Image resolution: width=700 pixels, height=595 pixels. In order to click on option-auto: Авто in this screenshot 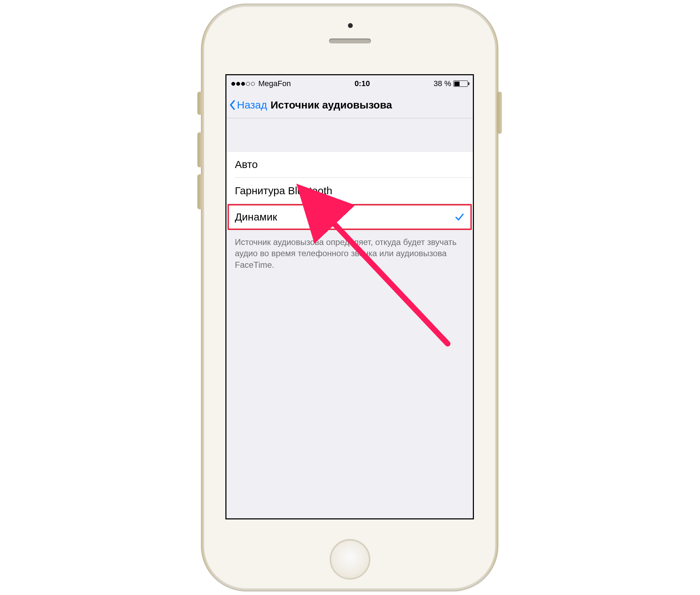, I will do `click(350, 164)`.